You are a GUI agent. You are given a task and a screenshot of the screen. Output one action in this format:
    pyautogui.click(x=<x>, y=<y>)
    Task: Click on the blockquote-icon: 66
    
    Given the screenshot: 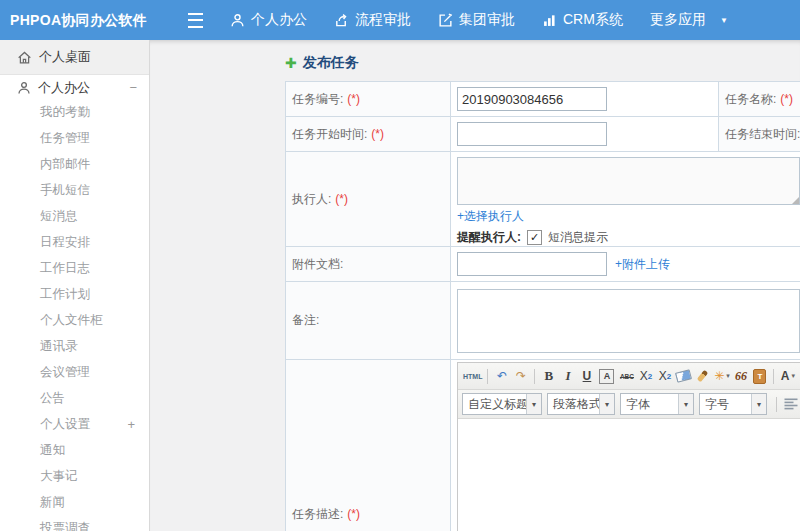 What is the action you would take?
    pyautogui.click(x=740, y=376)
    